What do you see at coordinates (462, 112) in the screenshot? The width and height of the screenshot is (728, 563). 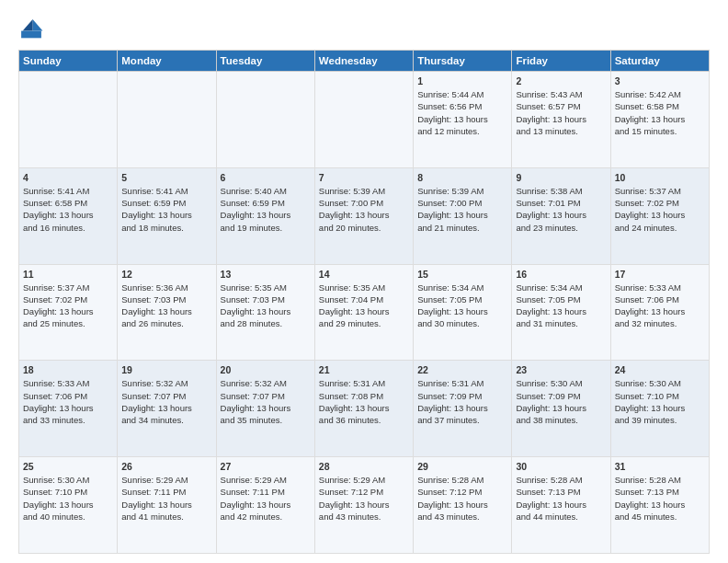 I see `cell-text: Sunrise: 5:44 AM Sunset: 6:56 PM Dayligh…` at bounding box center [462, 112].